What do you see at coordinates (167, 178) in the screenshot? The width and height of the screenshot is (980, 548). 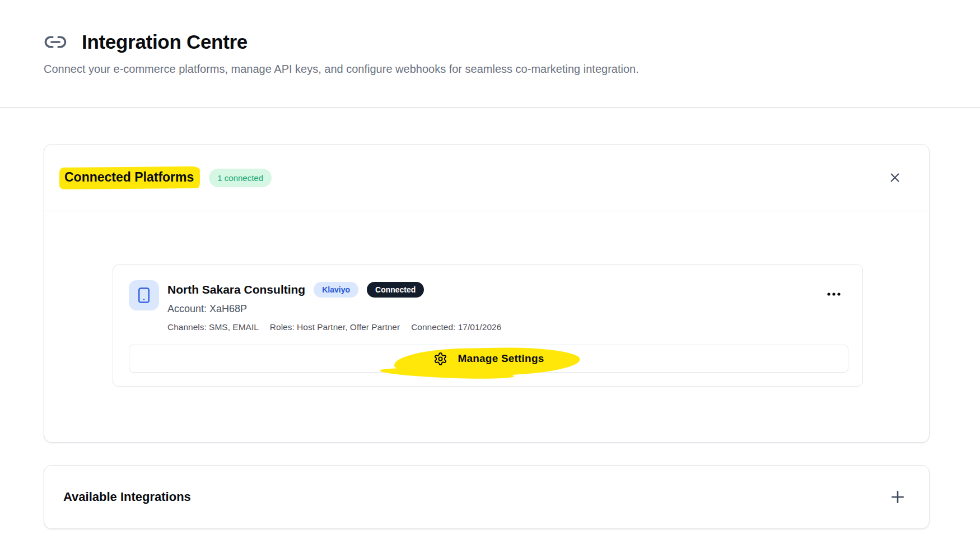 I see `connected-platforms-header-left: Connected Platforms 1 connected` at bounding box center [167, 178].